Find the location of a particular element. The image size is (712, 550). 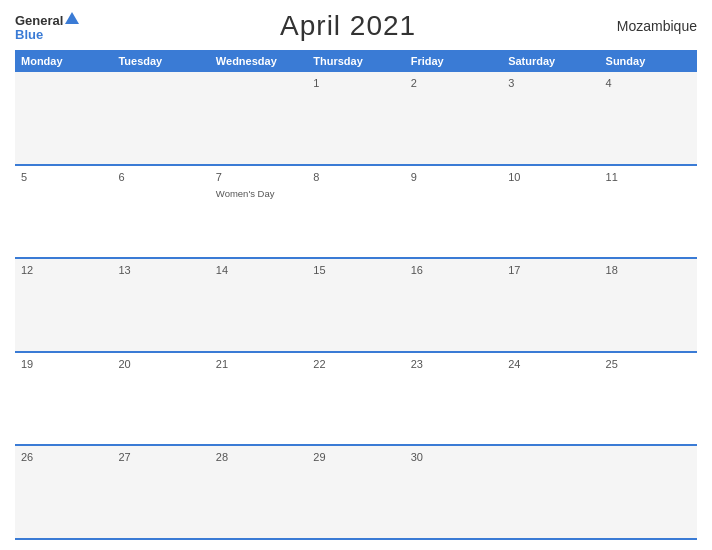

table-row: 23 is located at coordinates (454, 399).